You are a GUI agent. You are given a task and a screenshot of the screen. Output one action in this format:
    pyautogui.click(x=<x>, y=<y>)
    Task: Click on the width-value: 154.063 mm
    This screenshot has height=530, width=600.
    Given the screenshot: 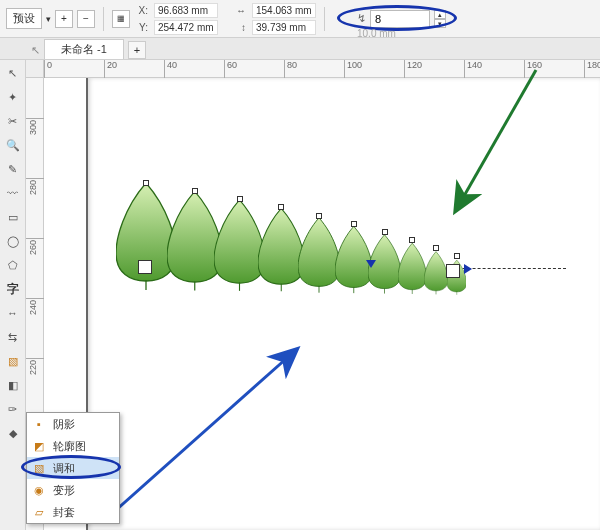 What is the action you would take?
    pyautogui.click(x=284, y=10)
    